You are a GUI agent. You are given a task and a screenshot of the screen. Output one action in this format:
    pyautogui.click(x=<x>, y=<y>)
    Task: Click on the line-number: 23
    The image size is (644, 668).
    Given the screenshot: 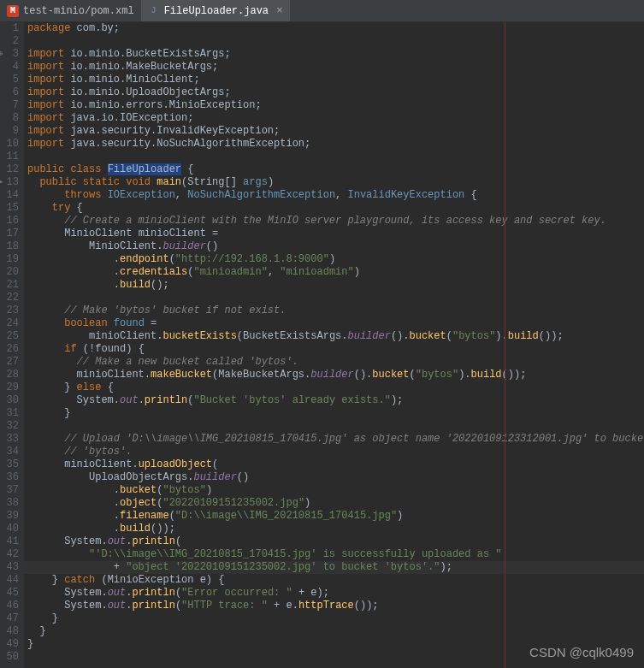 What is the action you would take?
    pyautogui.click(x=9, y=311)
    